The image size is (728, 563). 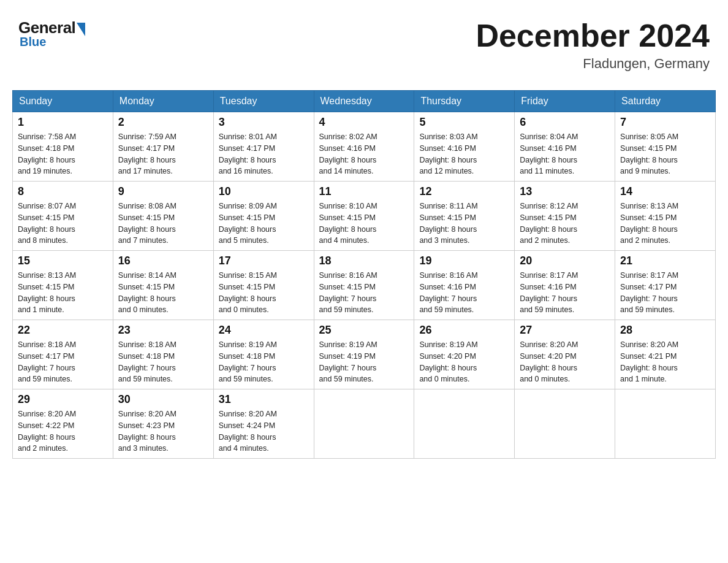 What do you see at coordinates (464, 286) in the screenshot?
I see `calendar-cell: 19Sunrise: 8:16 AMSunset: 4:16 PMDayligh…` at bounding box center [464, 286].